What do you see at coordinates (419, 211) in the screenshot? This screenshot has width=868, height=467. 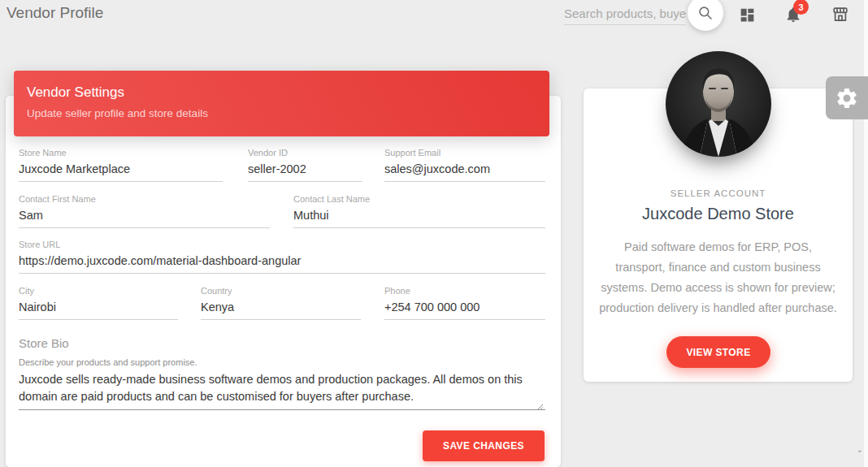 I see `contact-last-name-field: Contact Last Name` at bounding box center [419, 211].